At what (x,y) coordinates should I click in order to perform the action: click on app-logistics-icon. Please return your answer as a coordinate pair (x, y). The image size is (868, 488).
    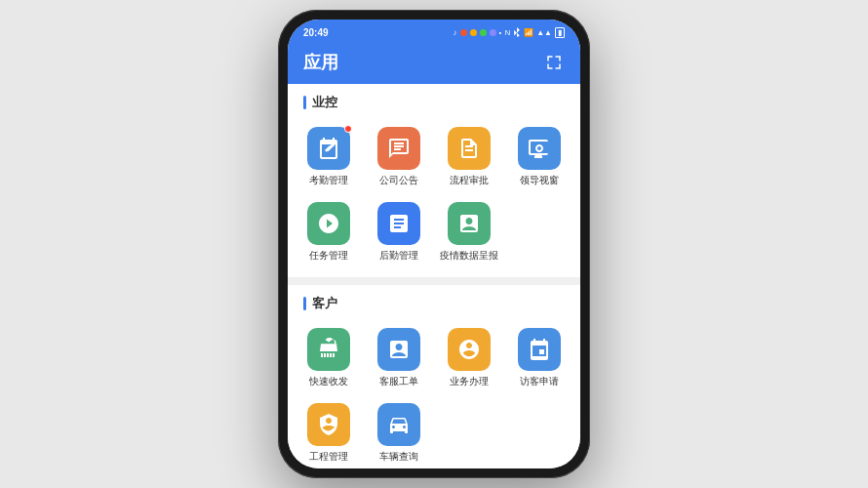
    Looking at the image, I should click on (399, 224).